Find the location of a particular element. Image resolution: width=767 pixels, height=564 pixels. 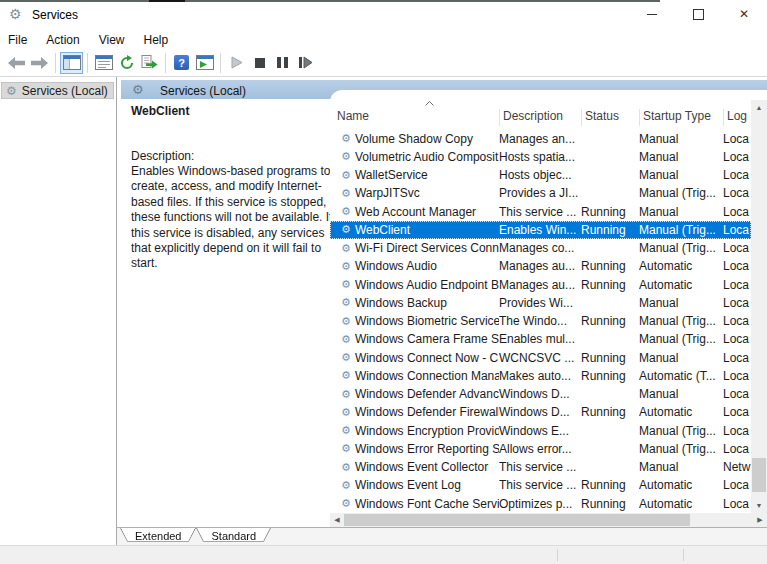

service-name-cell: ⚙WebClient is located at coordinates (414, 230).